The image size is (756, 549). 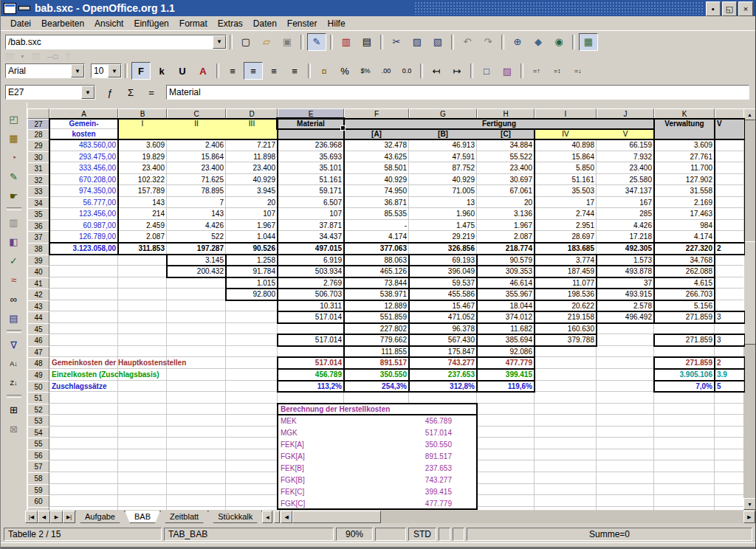 I want to click on cell-C30: 15.864, so click(x=196, y=157).